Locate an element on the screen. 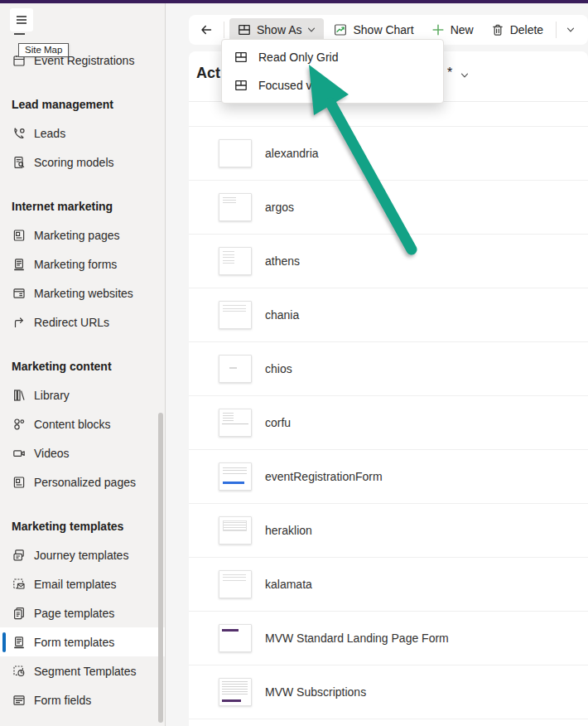  template-row: eventRegistrationForm is located at coordinates (388, 477).